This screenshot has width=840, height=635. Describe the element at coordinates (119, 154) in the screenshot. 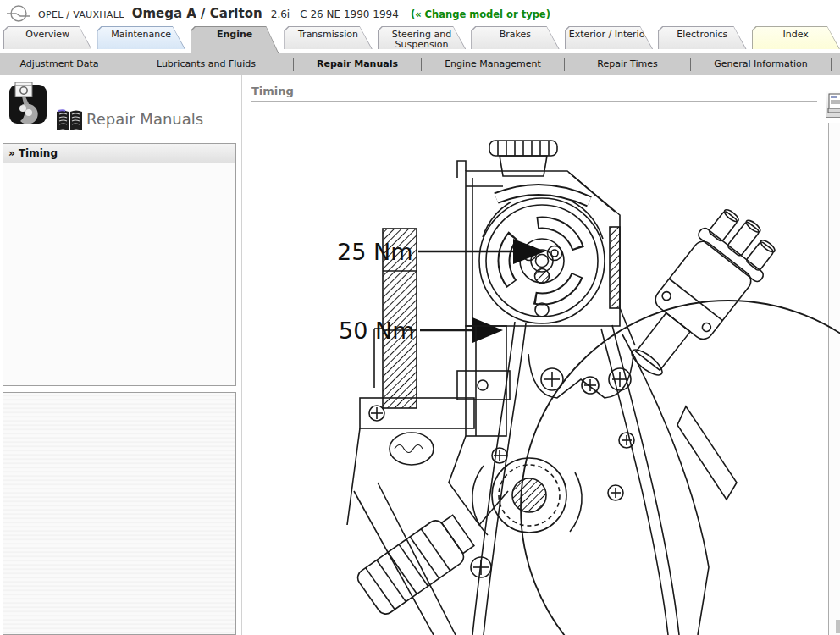

I see `sidebar-item-timing: » Timing` at that location.